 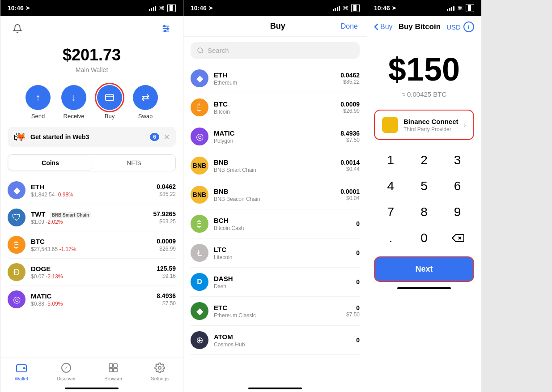 What do you see at coordinates (74, 98) in the screenshot?
I see `receive-button: ↓` at bounding box center [74, 98].